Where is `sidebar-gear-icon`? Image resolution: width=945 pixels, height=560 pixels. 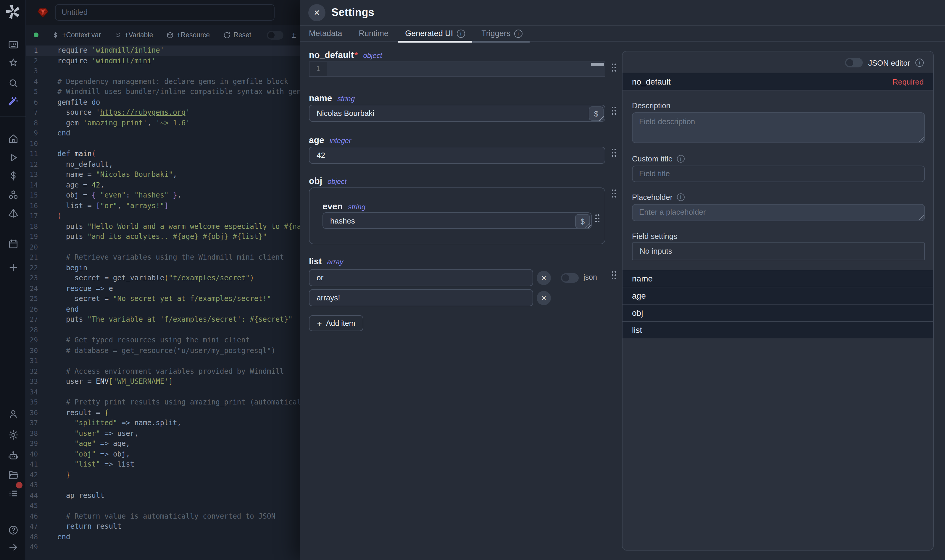 sidebar-gear-icon is located at coordinates (13, 435).